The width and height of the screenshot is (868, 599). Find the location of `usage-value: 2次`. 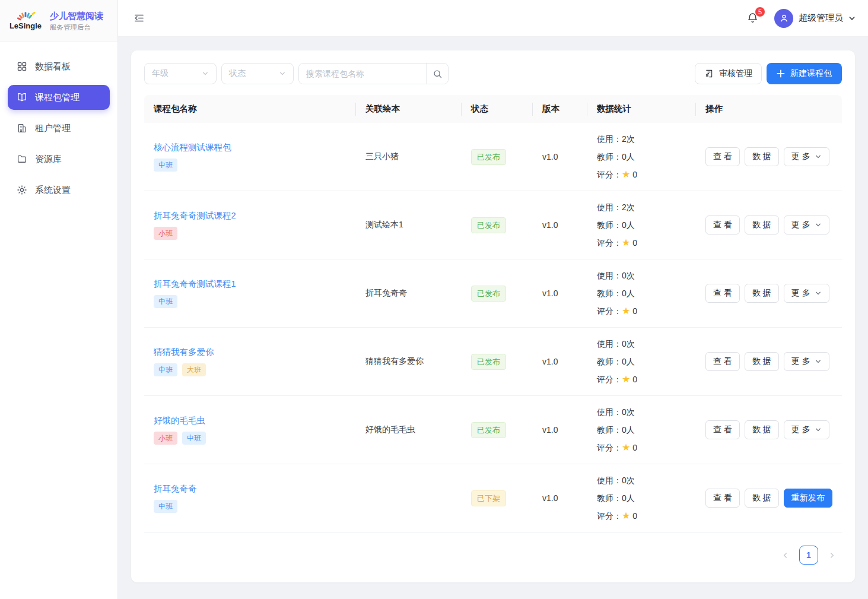

usage-value: 2次 is located at coordinates (628, 139).